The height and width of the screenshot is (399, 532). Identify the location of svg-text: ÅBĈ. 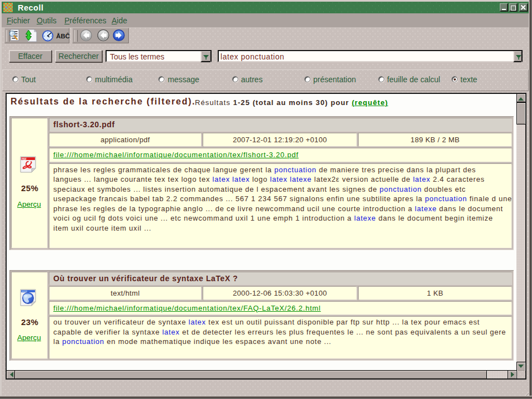
(63, 36).